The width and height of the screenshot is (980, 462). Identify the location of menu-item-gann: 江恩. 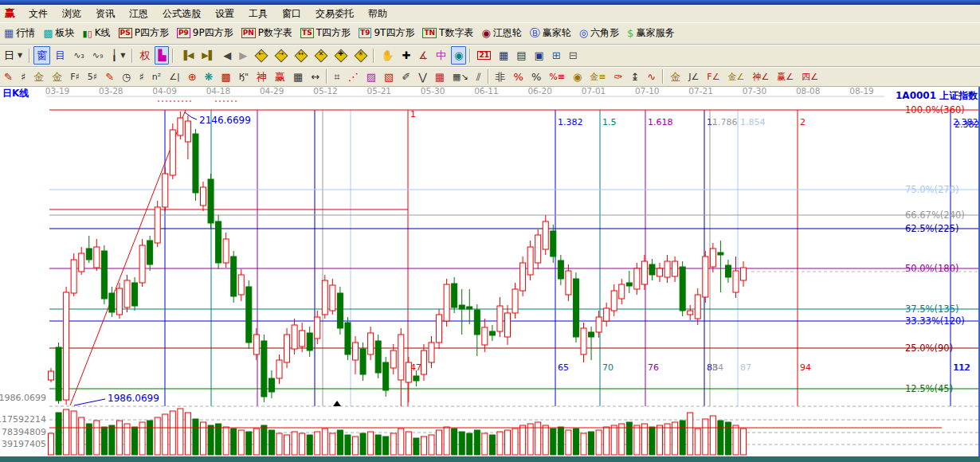
(139, 14).